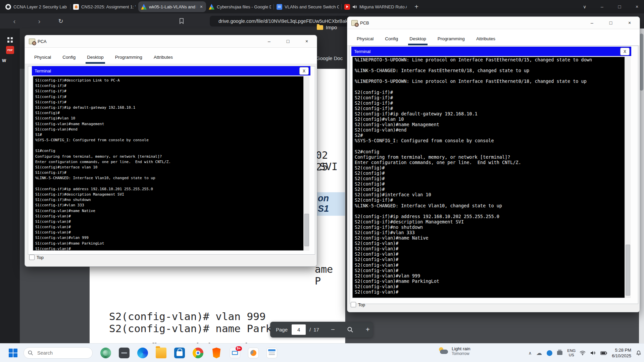 The image size is (644, 362). Describe the element at coordinates (14, 21) in the screenshot. I see `back-icon: ‹` at that location.